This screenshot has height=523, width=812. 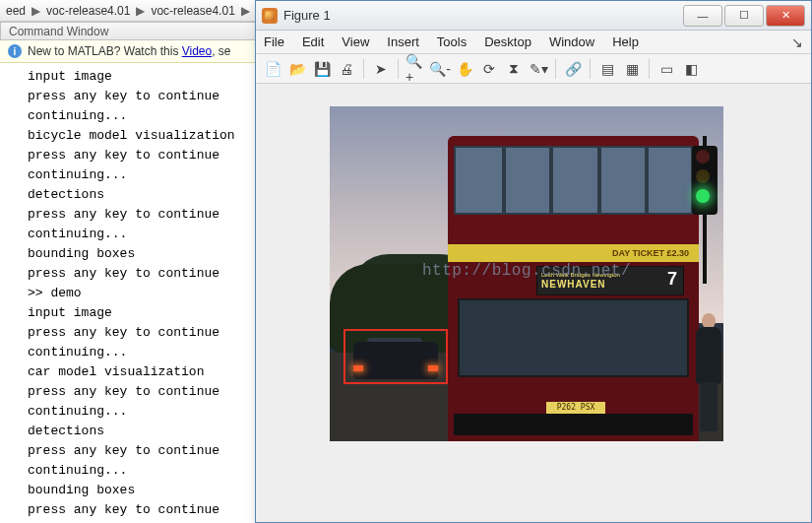 What do you see at coordinates (16, 11) in the screenshot?
I see `breadcrumb-seg: eed` at bounding box center [16, 11].